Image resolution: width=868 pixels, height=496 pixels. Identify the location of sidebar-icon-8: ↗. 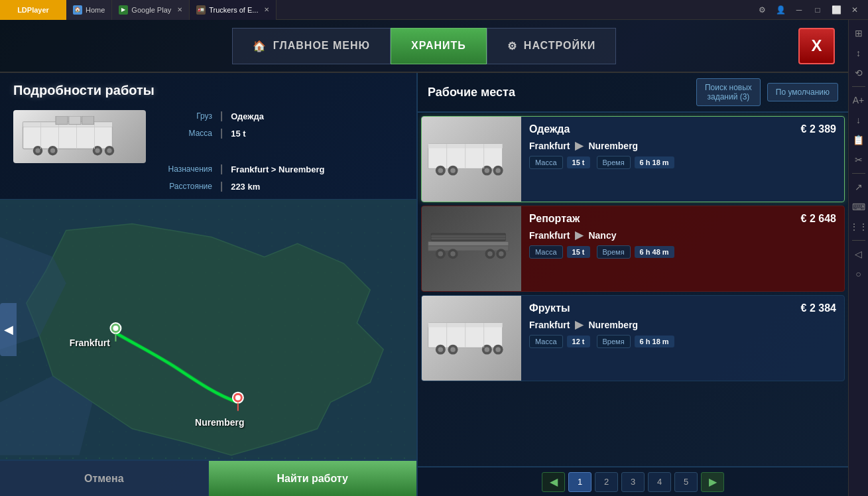
(859, 187).